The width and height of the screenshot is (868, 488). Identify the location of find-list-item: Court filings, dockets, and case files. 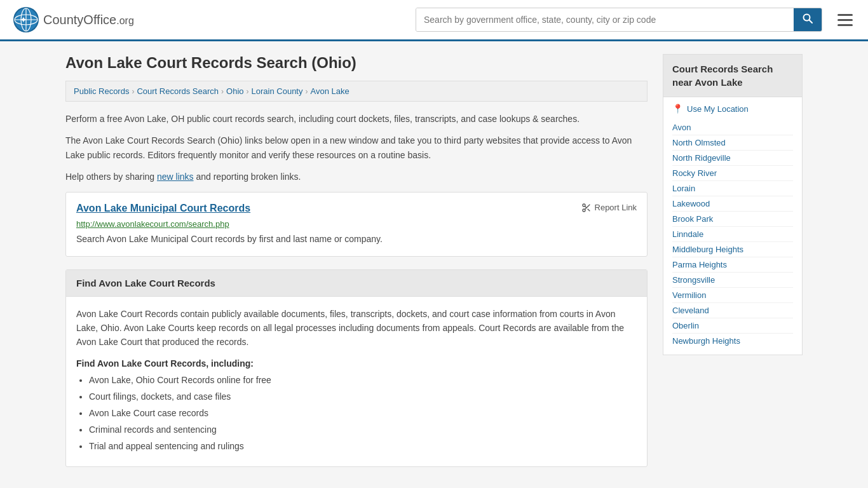
(363, 396).